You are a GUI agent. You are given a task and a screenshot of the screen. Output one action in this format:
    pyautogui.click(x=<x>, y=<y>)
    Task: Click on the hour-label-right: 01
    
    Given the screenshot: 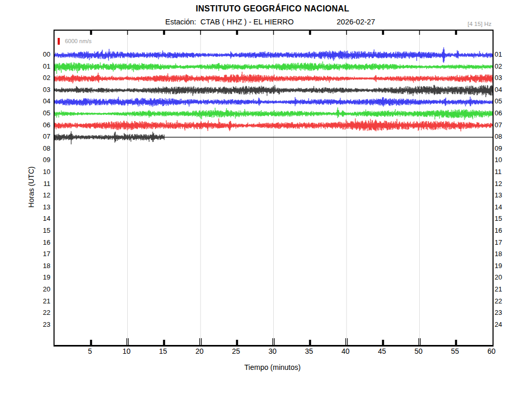 What is the action you would take?
    pyautogui.click(x=505, y=54)
    